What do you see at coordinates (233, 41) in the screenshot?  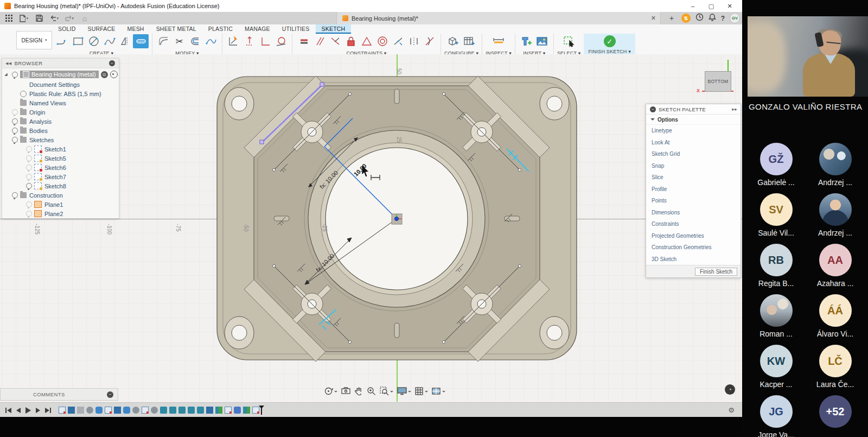 I see `sketch-dimension-icon` at bounding box center [233, 41].